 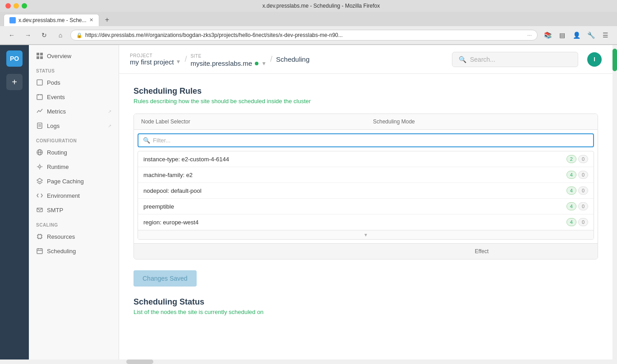 What do you see at coordinates (308, 23) in the screenshot?
I see `browser-chrome: x.dev.presslabs.me - Scheduling - Mozill…` at bounding box center [308, 23].